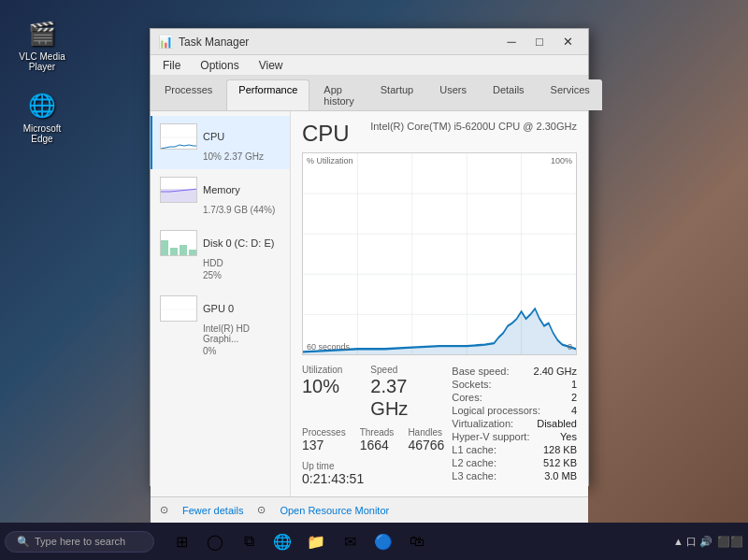  Describe the element at coordinates (514, 424) in the screenshot. I see `virtualization-row: Virtualization: Disabled` at that location.